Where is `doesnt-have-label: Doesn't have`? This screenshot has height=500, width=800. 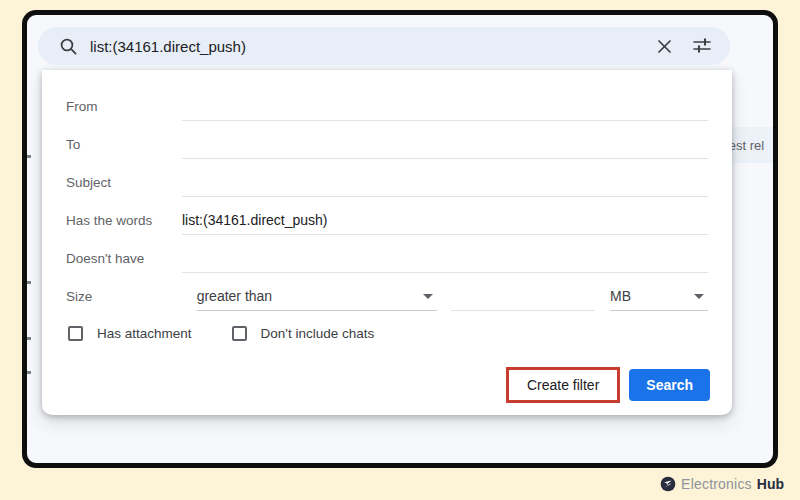
doesnt-have-label: Doesn't have is located at coordinates (124, 262).